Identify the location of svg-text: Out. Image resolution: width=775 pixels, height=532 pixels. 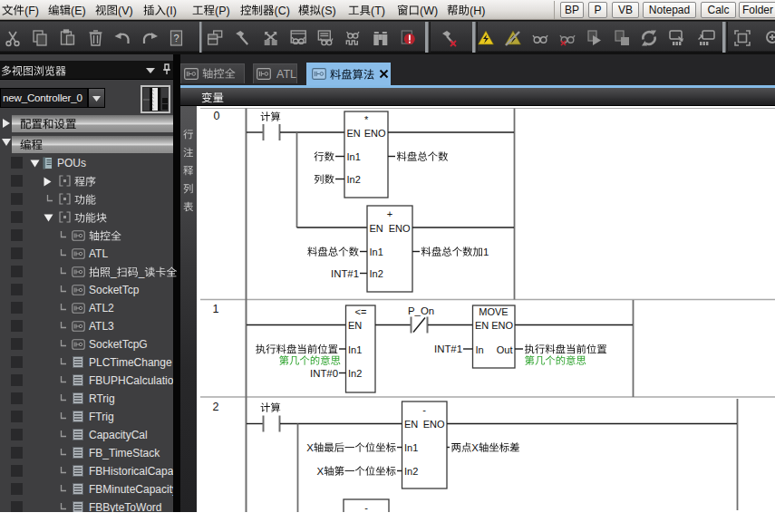
(505, 350).